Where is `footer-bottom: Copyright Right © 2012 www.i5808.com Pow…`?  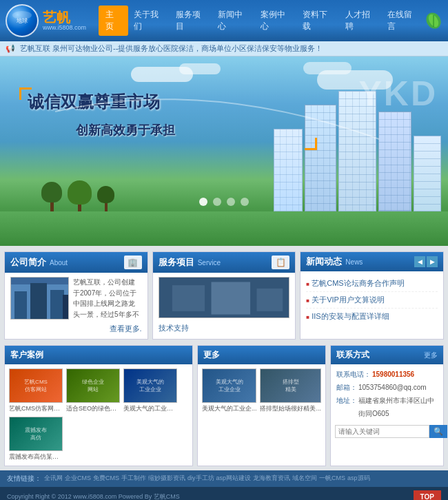 footer-bottom: Copyright Right © 2012 www.i5808.com Pow… is located at coordinates (224, 493).